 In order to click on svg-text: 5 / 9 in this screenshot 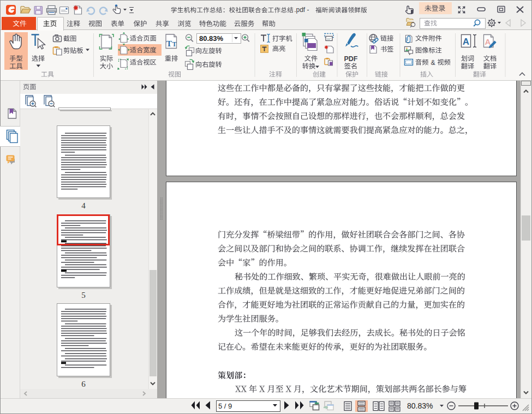, I will do `click(225, 406)`.